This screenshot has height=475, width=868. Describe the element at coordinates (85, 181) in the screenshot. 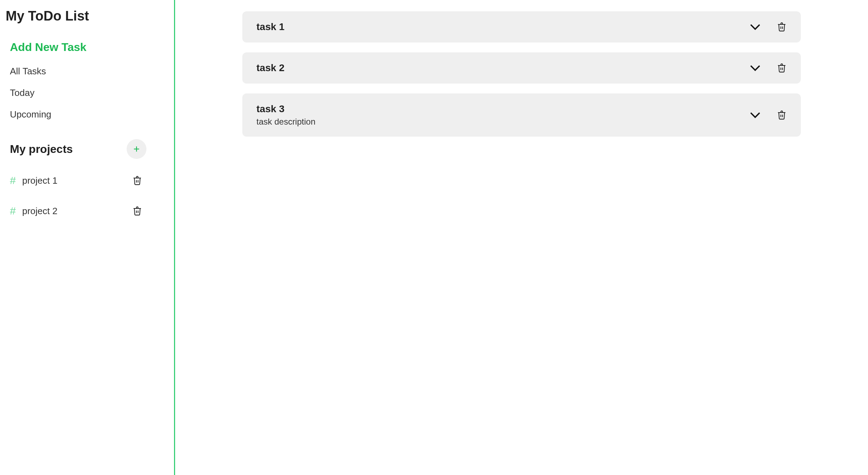

I see `project-row: # project 1` at that location.